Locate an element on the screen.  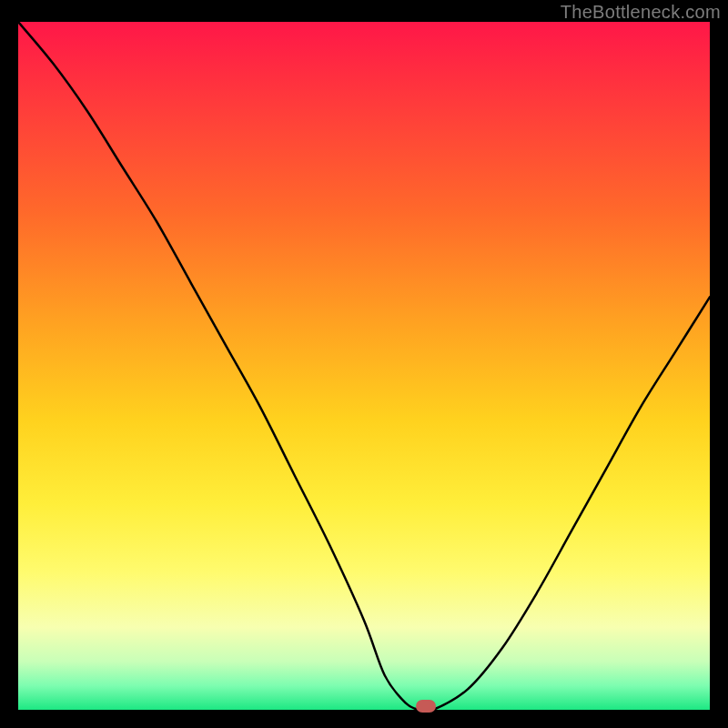
optimal-point-marker is located at coordinates (426, 706).